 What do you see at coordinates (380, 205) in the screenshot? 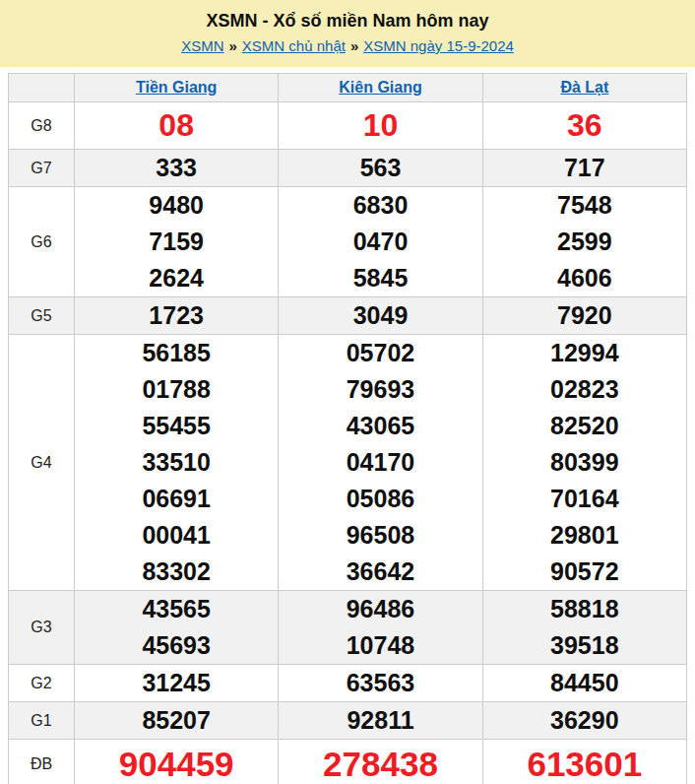
I see `result-number: 6830` at bounding box center [380, 205].